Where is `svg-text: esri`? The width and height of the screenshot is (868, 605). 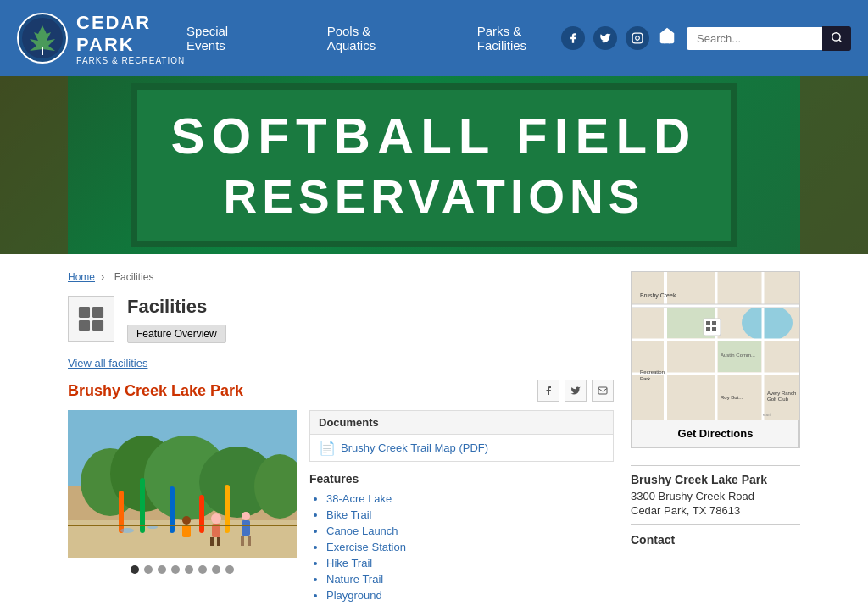 svg-text: esri is located at coordinates (767, 414).